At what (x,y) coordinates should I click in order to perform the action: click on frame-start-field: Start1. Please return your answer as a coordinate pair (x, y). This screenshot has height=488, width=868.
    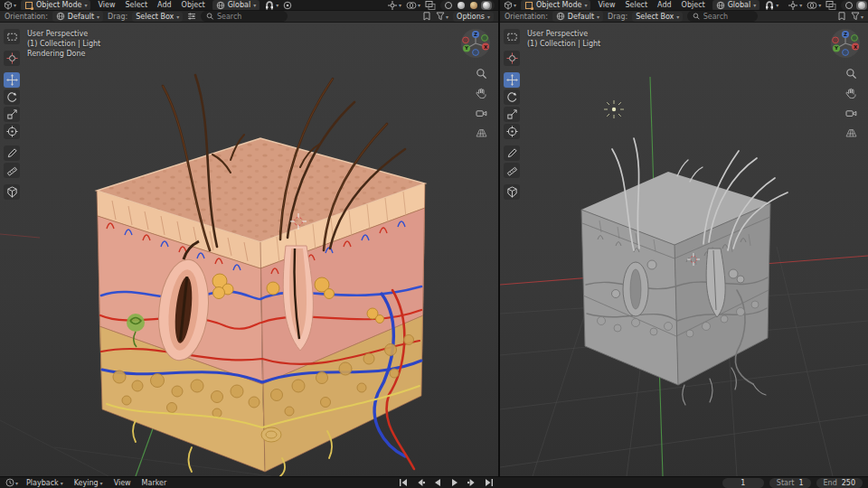
    Looking at the image, I should click on (790, 483).